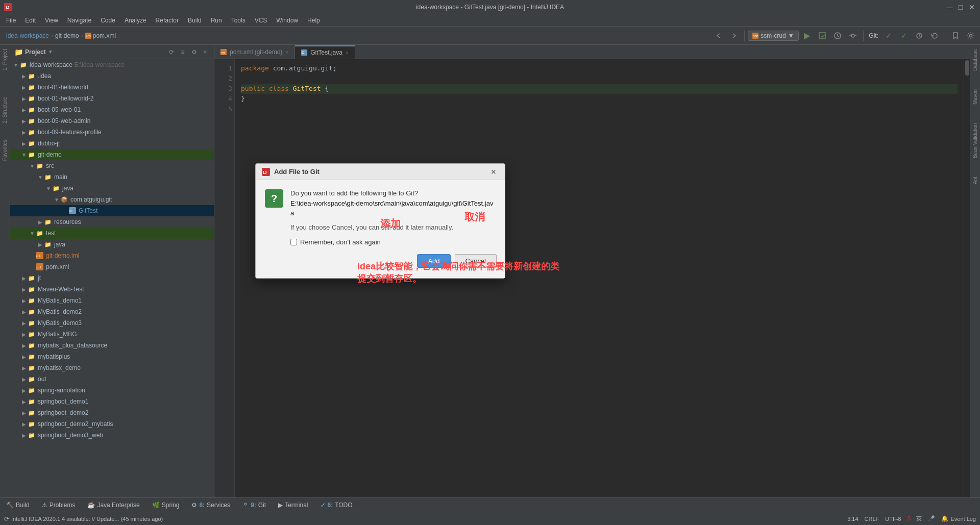  Describe the element at coordinates (108, 20) in the screenshot. I see `menu-code: Code` at that location.